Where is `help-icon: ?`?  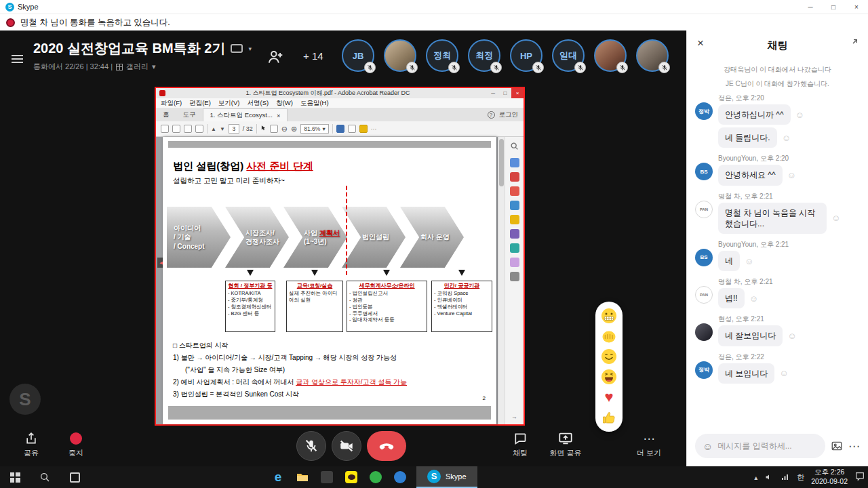
help-icon: ? is located at coordinates (491, 115).